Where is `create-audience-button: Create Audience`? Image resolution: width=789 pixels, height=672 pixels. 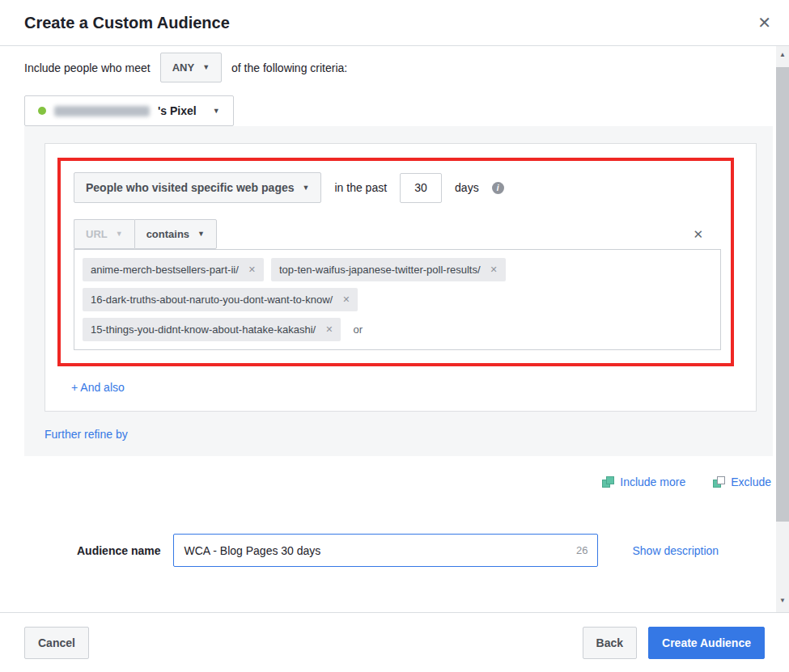
create-audience-button: Create Audience is located at coordinates (706, 643).